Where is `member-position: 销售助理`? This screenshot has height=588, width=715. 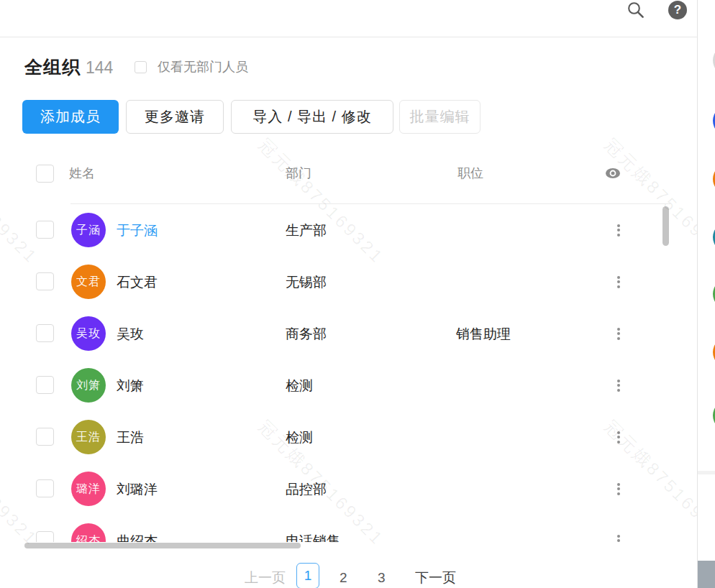
member-position: 销售助理 is located at coordinates (483, 334).